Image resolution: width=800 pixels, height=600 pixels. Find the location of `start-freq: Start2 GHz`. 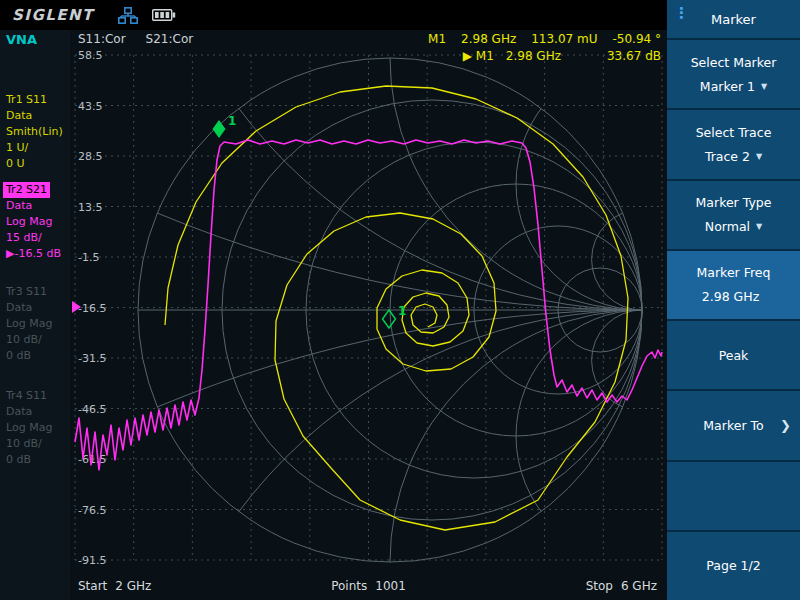

start-freq: Start2 GHz is located at coordinates (114, 586).